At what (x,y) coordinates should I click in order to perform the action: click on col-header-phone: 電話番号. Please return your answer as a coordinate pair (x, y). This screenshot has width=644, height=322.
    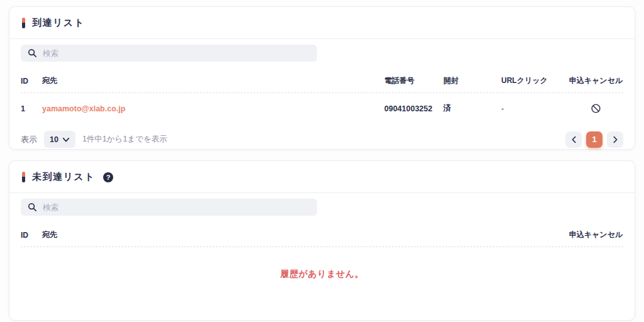
    Looking at the image, I should click on (414, 80).